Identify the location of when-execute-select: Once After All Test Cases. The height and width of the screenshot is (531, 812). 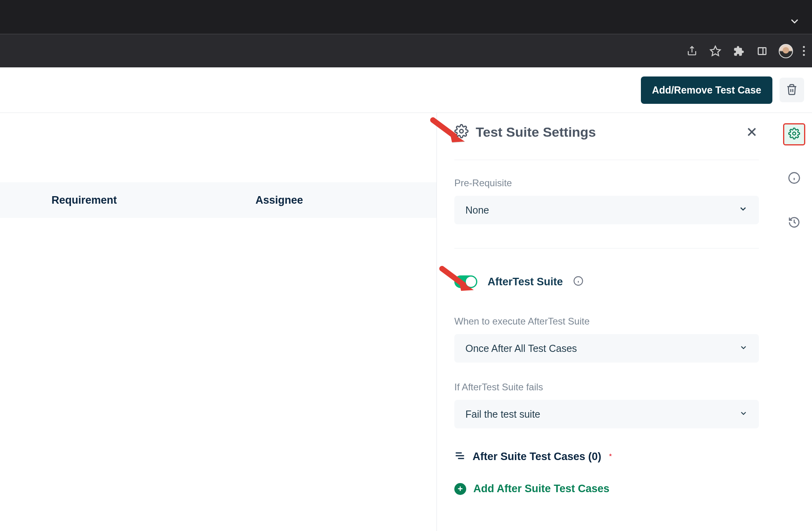
(607, 348).